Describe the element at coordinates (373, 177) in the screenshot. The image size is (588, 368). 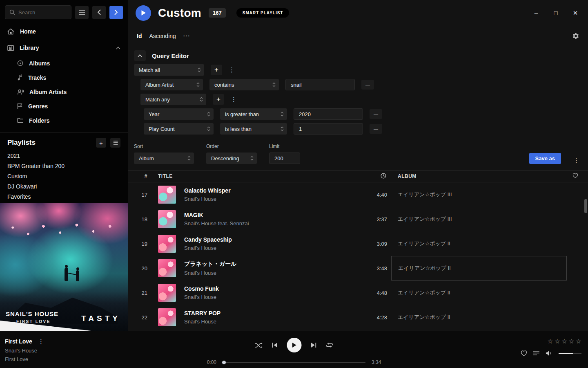
I see `duration-column-clock-icon` at that location.